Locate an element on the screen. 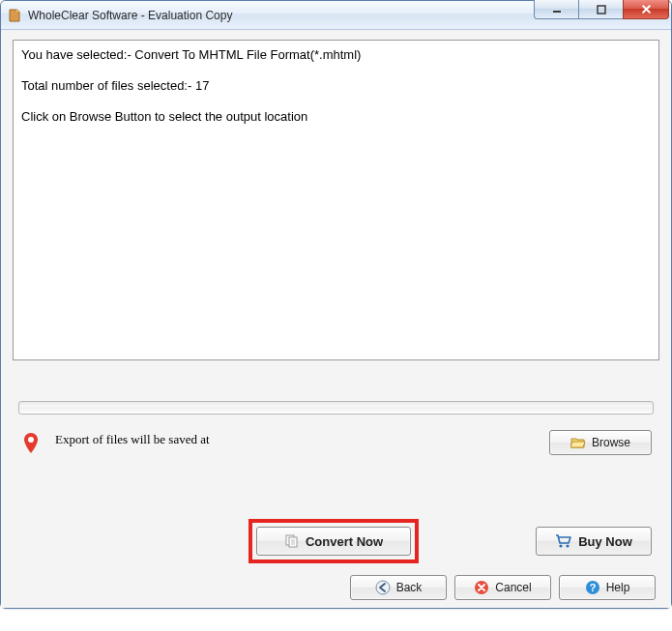  cancel-circle-icon is located at coordinates (482, 588).